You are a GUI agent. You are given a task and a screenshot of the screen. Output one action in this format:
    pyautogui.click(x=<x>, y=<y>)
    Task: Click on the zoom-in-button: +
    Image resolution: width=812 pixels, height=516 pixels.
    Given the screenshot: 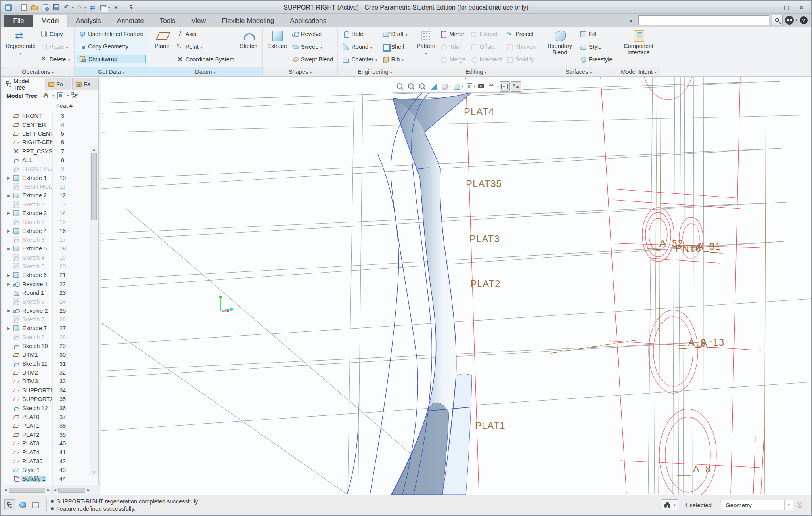 What is the action you would take?
    pyautogui.click(x=411, y=86)
    